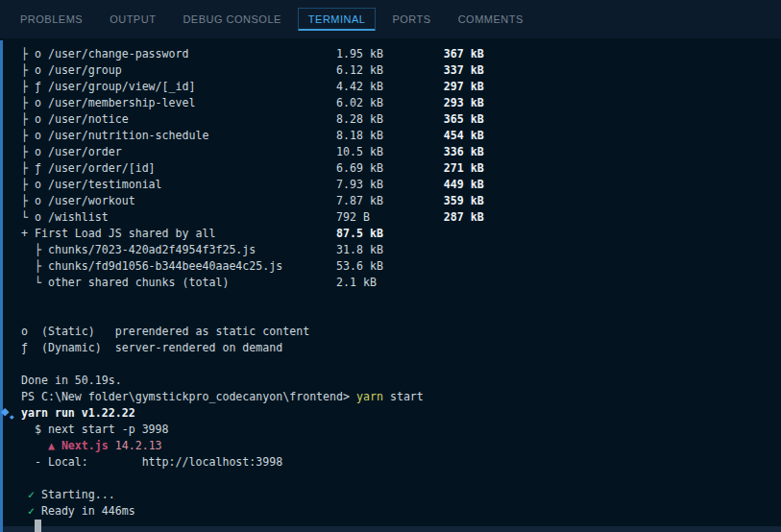 Image resolution: width=781 pixels, height=532 pixels. What do you see at coordinates (232, 135) in the screenshot?
I see `terminal-text-segment: ├ o /user/nutrition-schedule 8.18 kB` at bounding box center [232, 135].